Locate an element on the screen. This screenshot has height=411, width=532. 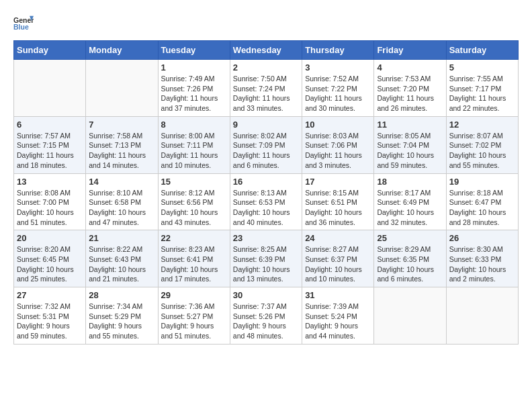
sunrise-text: Sunrise: 7:53 AM is located at coordinates (404, 79).